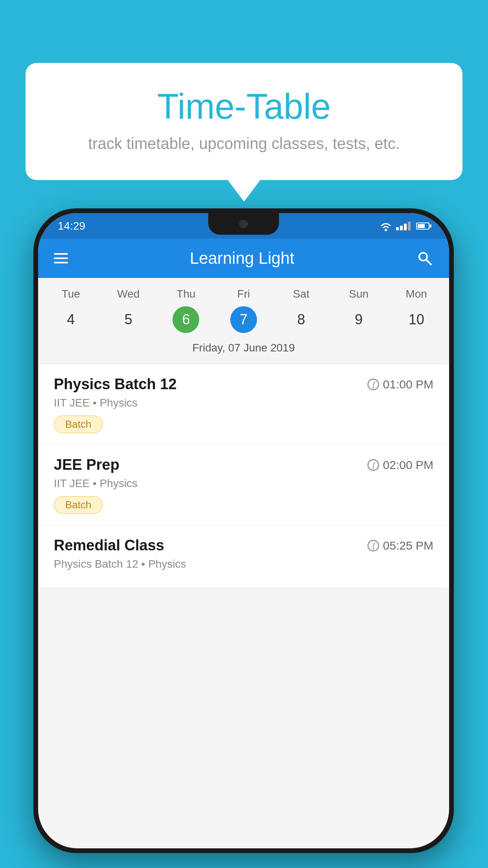 Image resolution: width=488 pixels, height=868 pixels. Describe the element at coordinates (109, 546) in the screenshot. I see `schedule-title-3: Remedial Class` at that location.